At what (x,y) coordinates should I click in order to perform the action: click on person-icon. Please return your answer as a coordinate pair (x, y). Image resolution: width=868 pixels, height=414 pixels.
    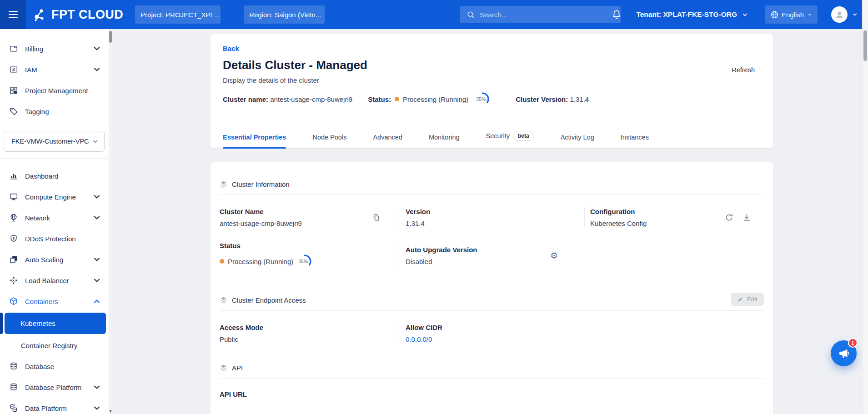
    Looking at the image, I should click on (839, 15).